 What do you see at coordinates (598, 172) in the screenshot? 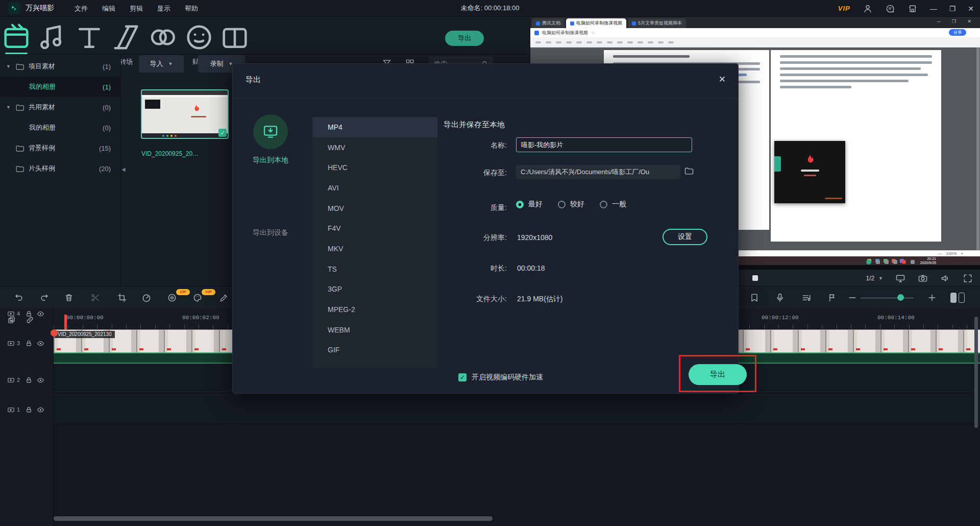
I see `save-path-field` at bounding box center [598, 172].